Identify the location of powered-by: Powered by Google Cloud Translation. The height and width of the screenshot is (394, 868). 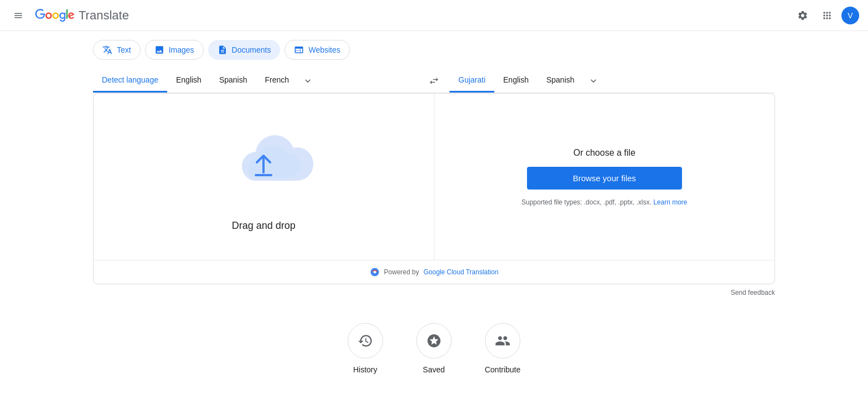
(434, 272).